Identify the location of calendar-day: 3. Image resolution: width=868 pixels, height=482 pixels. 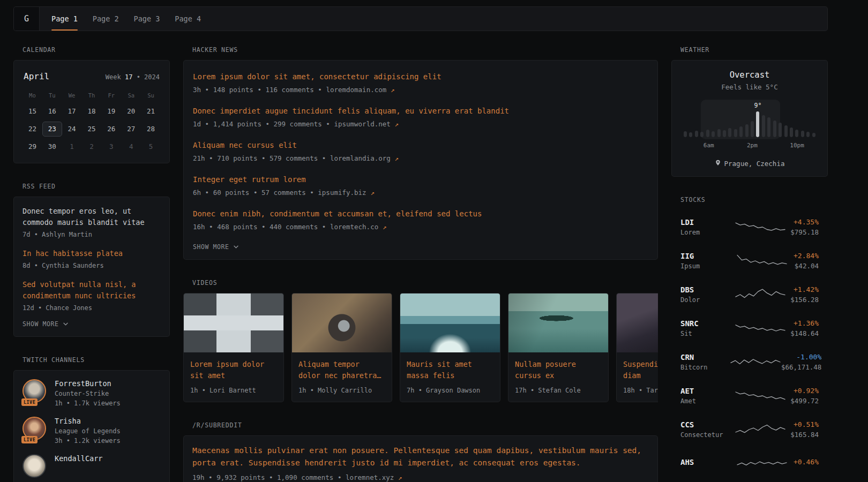
(111, 147).